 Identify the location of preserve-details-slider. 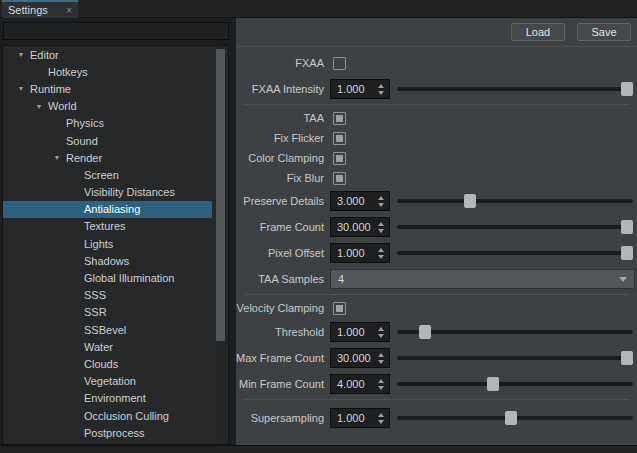
(515, 201).